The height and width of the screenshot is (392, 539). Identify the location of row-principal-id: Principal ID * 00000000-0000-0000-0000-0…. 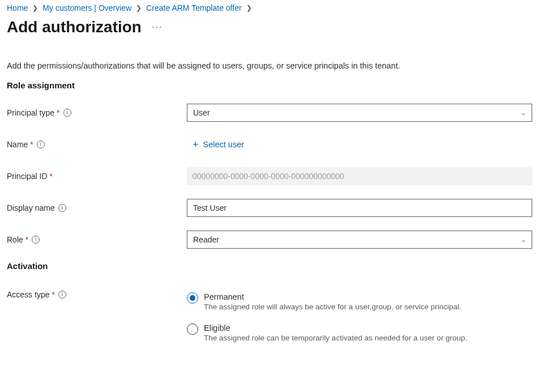
(270, 176).